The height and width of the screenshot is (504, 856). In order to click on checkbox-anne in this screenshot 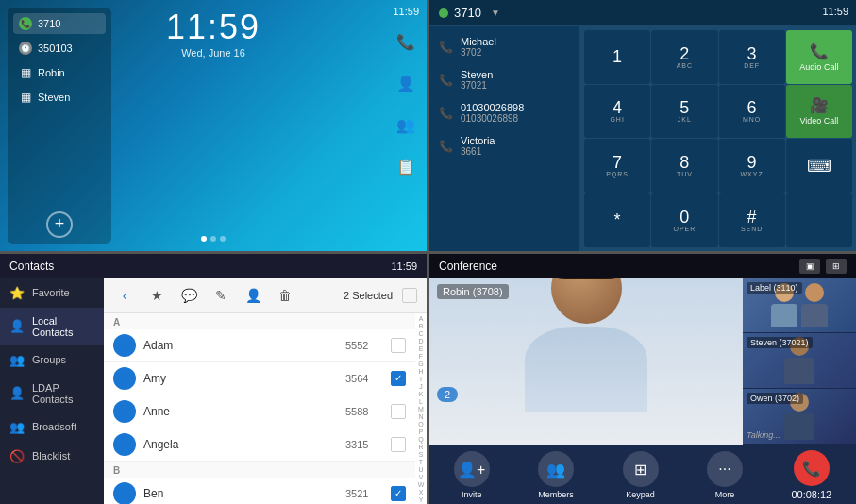, I will do `click(398, 412)`.